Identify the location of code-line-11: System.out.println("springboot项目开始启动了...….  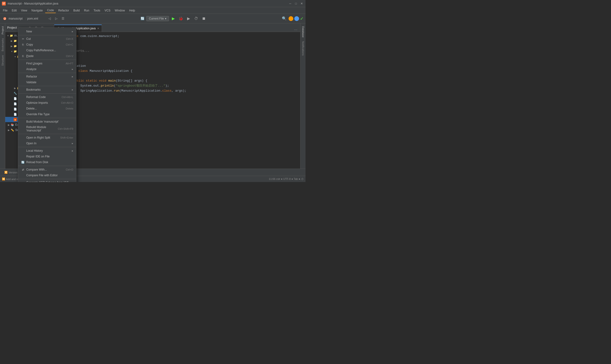
(182, 86).